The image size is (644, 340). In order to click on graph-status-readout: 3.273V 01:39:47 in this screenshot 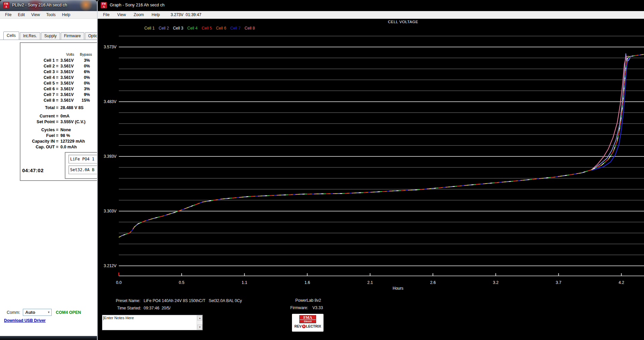, I will do `click(186, 15)`.